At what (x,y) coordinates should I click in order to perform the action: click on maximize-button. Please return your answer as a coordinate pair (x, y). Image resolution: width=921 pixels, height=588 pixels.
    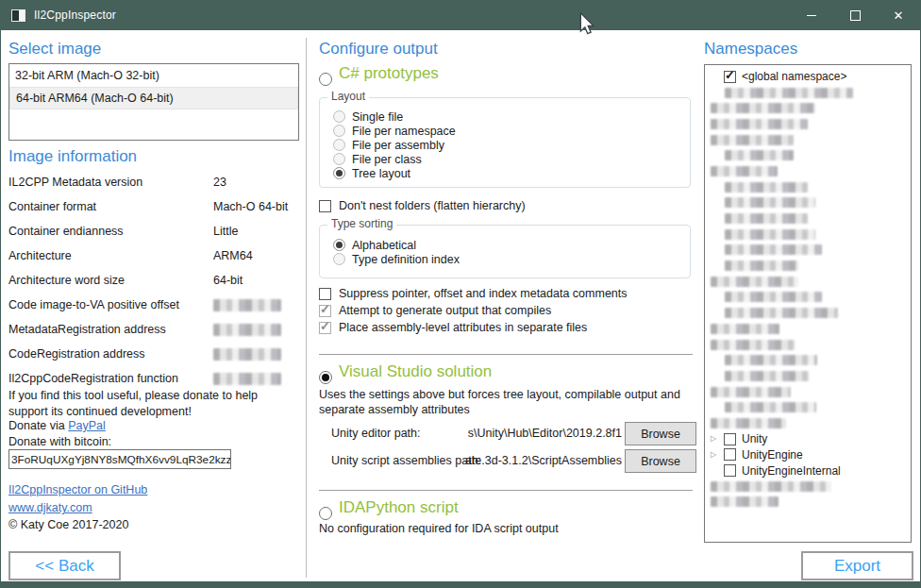
    Looking at the image, I should click on (855, 15).